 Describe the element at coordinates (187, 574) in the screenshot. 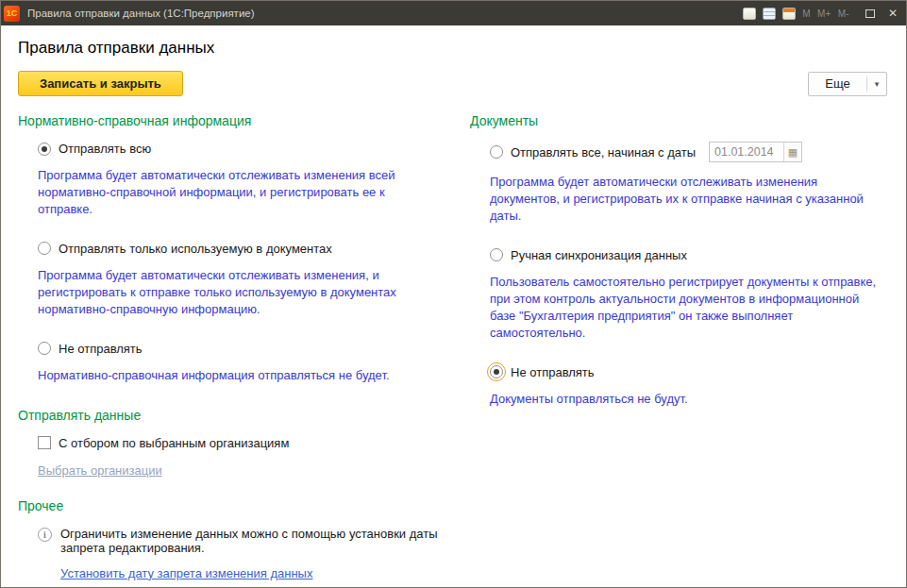

I see `set-edit-ban-date-link: Установить дату запрета изменения данных` at that location.